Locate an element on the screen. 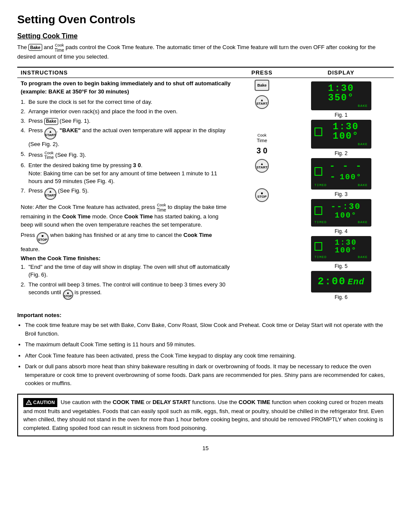 This screenshot has height=532, width=411. display-fig3-square is located at coordinates (318, 171).